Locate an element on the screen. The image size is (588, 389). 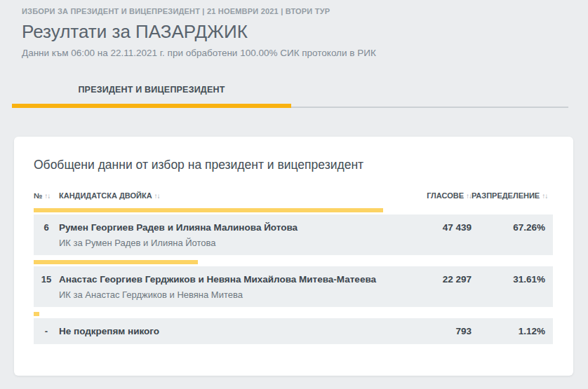
distribution-value: 1.12% is located at coordinates (508, 331).